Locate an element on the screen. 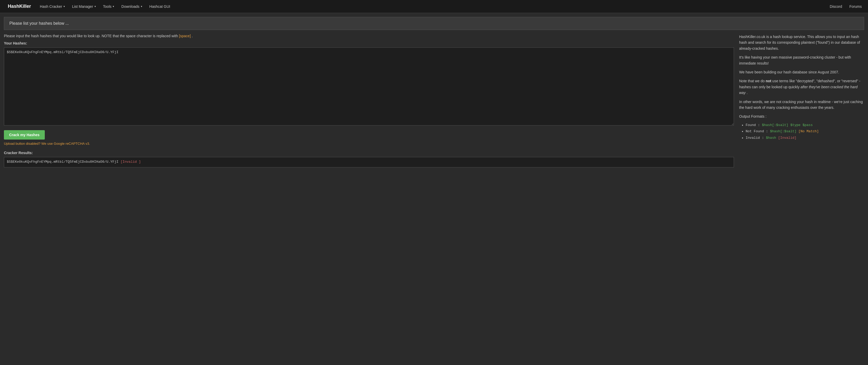 The image size is (868, 365). nav-item-downloads: Downloads ▾ is located at coordinates (131, 7).